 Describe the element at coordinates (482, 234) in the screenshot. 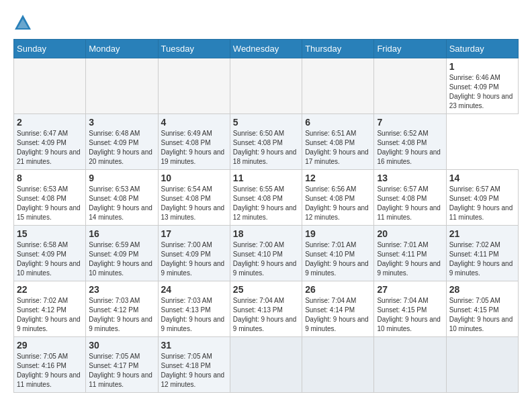

I see `day-number: 21` at that location.